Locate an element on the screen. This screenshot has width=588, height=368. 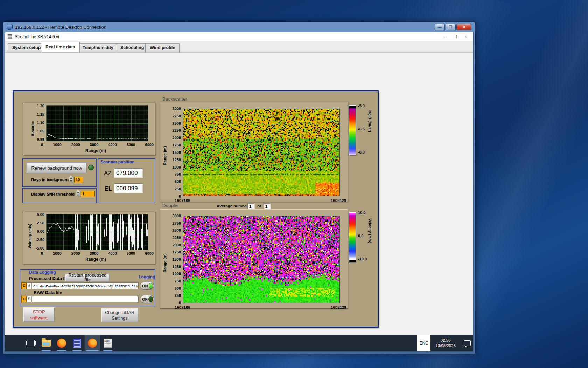
average-total-field: 1 is located at coordinates (267, 206).